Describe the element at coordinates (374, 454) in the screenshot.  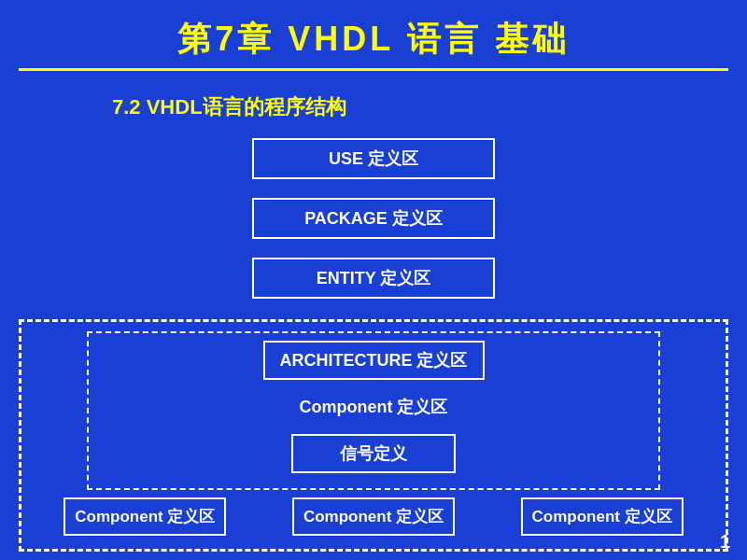
I see `signal-box: 信号定义` at that location.